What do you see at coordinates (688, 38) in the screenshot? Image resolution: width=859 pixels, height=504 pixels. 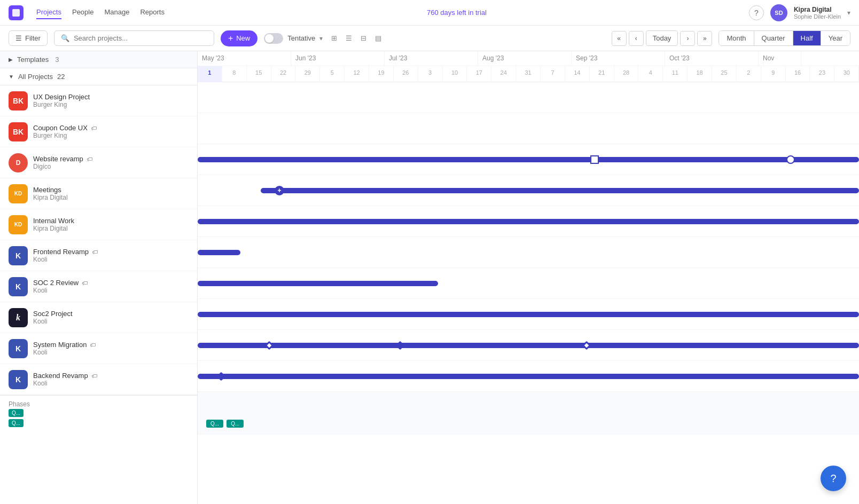 I see `period-next-button: ›` at bounding box center [688, 38].